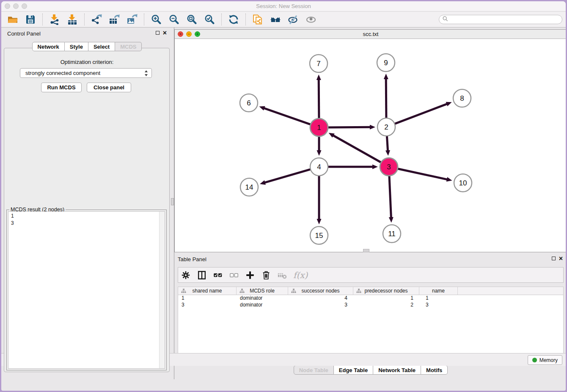 Image resolution: width=567 pixels, height=392 pixels. What do you see at coordinates (114, 19) in the screenshot?
I see `export-table-button` at bounding box center [114, 19].